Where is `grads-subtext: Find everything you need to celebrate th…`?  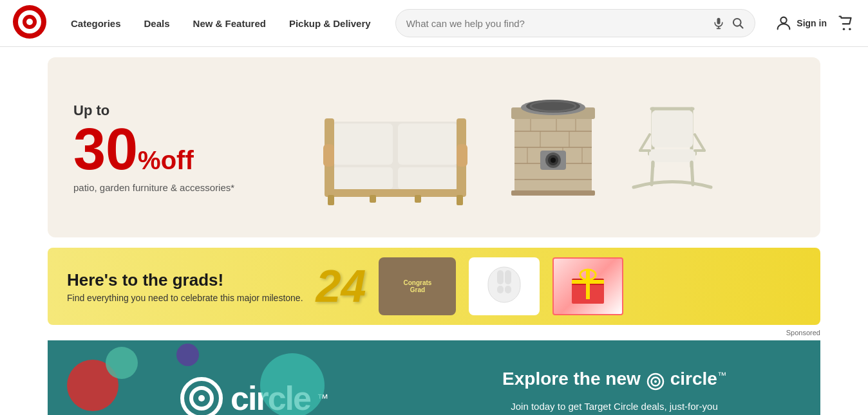
grads-subtext: Find everything you need to celebrate th… is located at coordinates (185, 298).